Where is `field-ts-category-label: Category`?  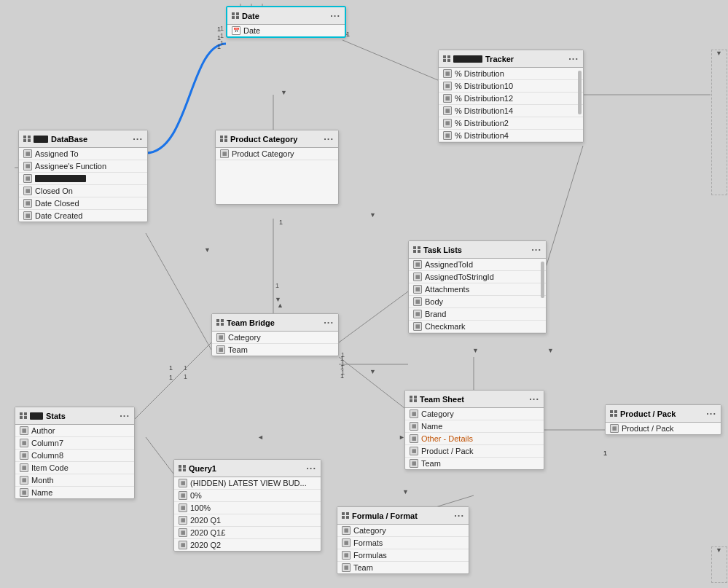
field-ts-category-label: Category is located at coordinates (437, 414).